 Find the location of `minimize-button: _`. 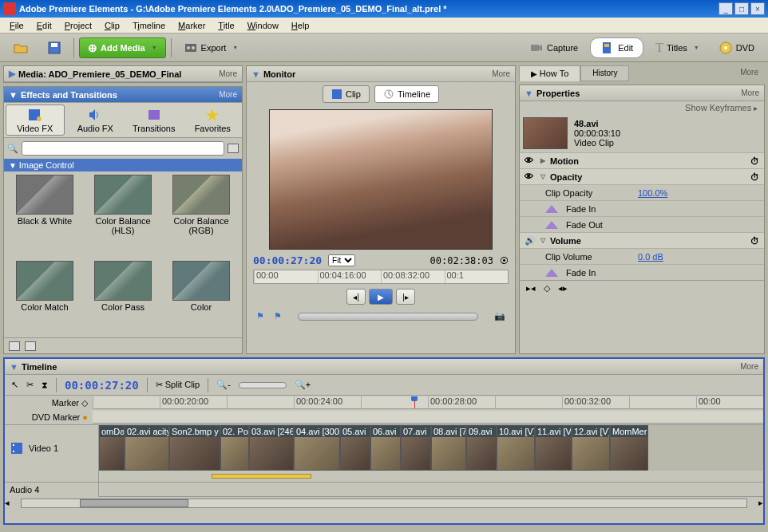

minimize-button: _ is located at coordinates (726, 9).